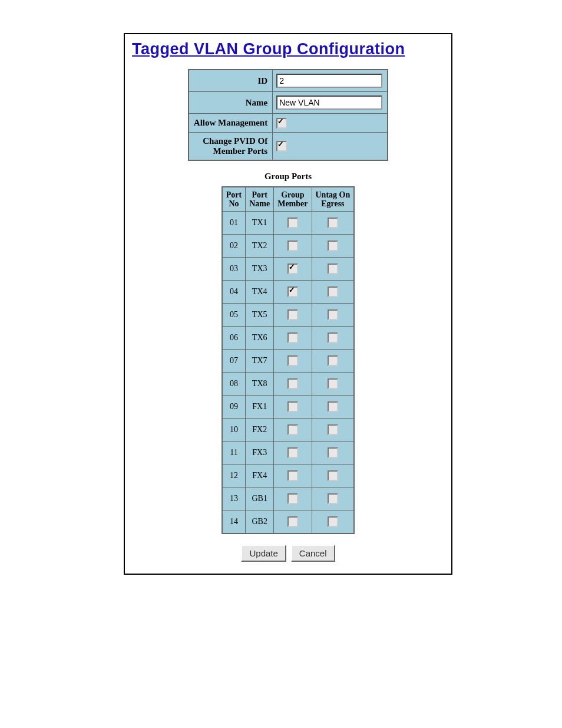 This screenshot has height=728, width=562. Describe the element at coordinates (260, 499) in the screenshot. I see `port-name: GB1` at that location.